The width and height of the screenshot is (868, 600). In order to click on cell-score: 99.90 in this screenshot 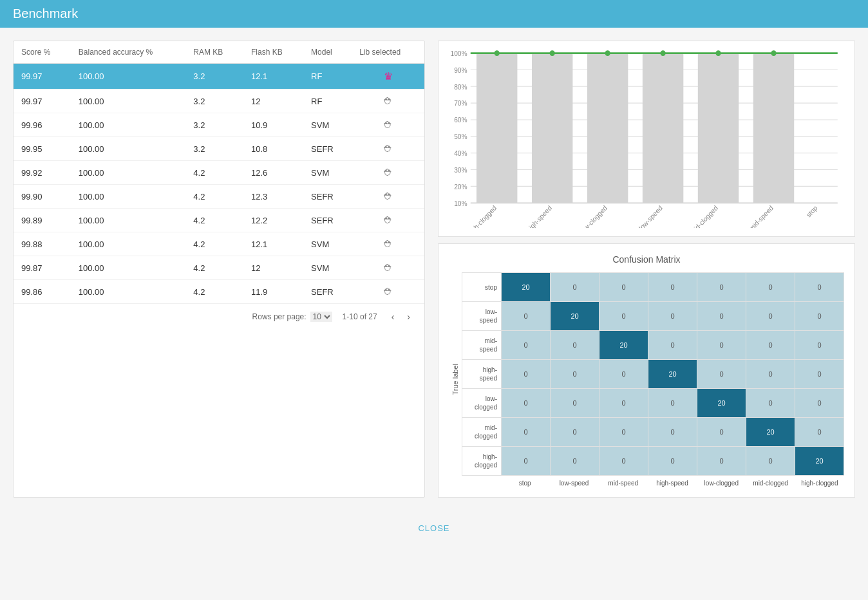, I will do `click(42, 197)`.